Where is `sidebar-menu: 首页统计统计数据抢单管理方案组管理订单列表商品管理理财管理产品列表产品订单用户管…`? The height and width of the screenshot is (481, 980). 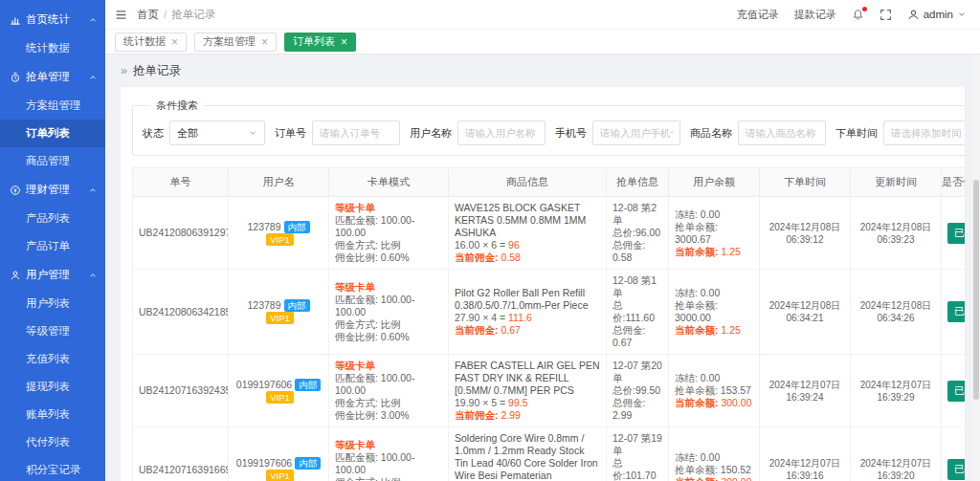
sidebar-menu: 首页统计统计数据抢单管理方案组管理订单列表商品管理理财管理产品列表产品订单用户管… is located at coordinates (53, 243).